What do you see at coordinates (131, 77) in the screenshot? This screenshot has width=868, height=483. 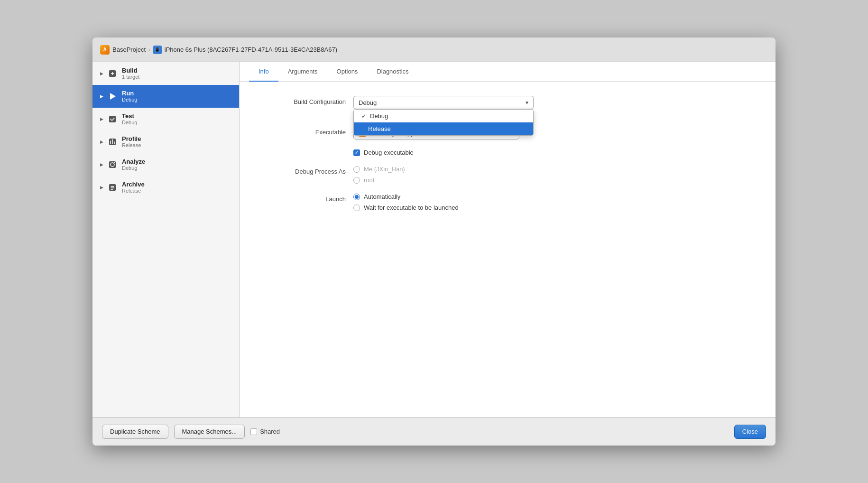 I see `build-subtitle: 1 target` at bounding box center [131, 77].